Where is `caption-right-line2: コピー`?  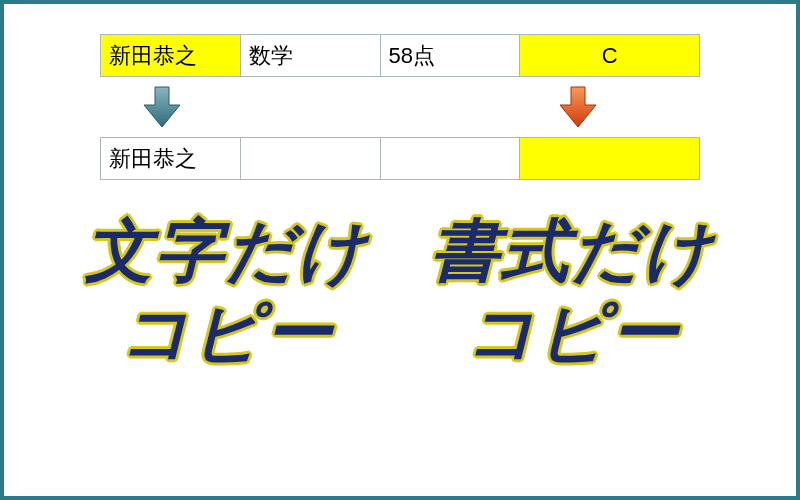 caption-right-line2: コピー is located at coordinates (573, 333).